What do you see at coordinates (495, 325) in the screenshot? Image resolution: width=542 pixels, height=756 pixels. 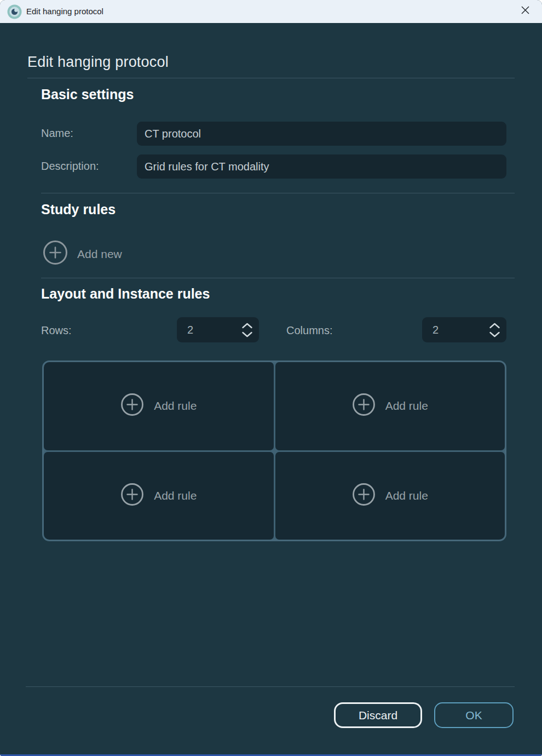 I see `columns-increment-button` at bounding box center [495, 325].